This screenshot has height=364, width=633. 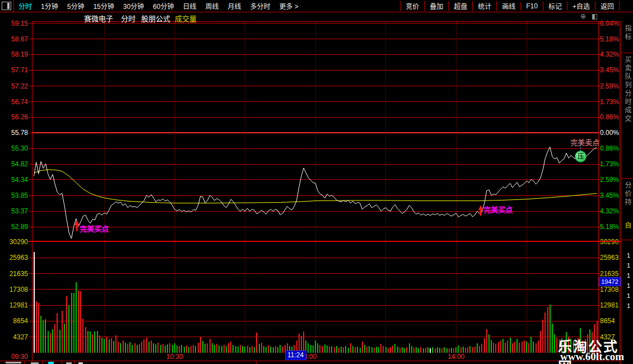 What do you see at coordinates (235, 6) in the screenshot?
I see `menu-item-period-8: 月线` at bounding box center [235, 6].